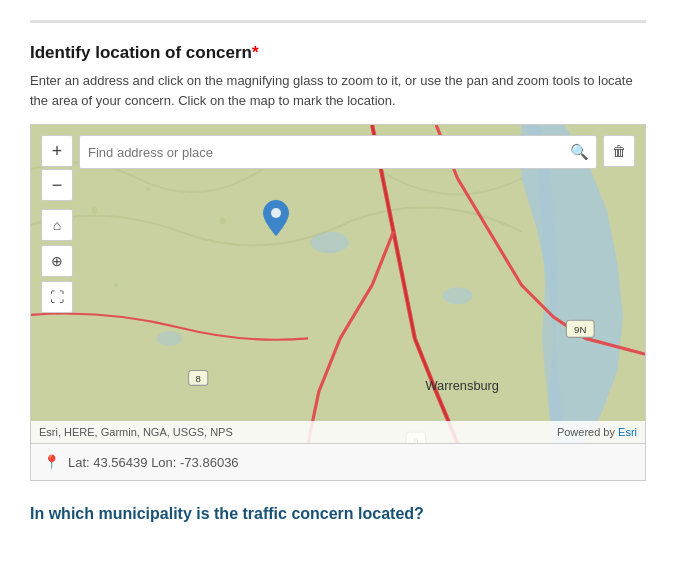 The width and height of the screenshot is (676, 561). I want to click on zoom-in-button: +, so click(57, 151).